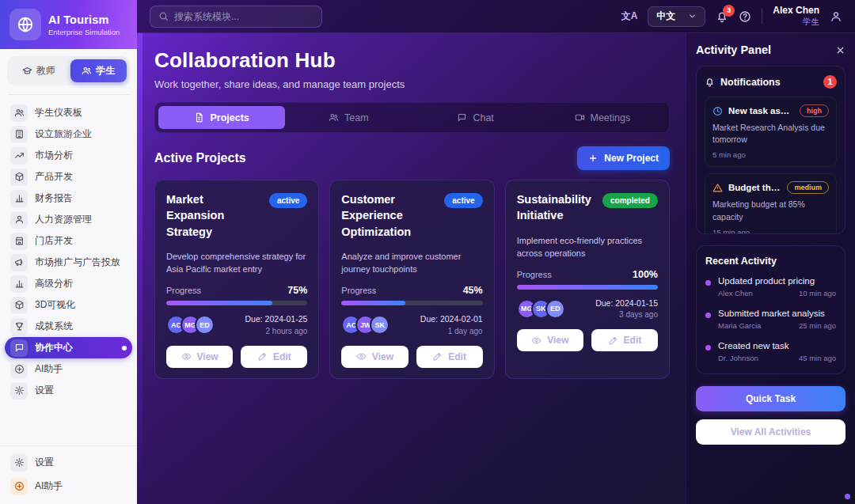  I want to click on updated-time: 1 day ago, so click(451, 331).